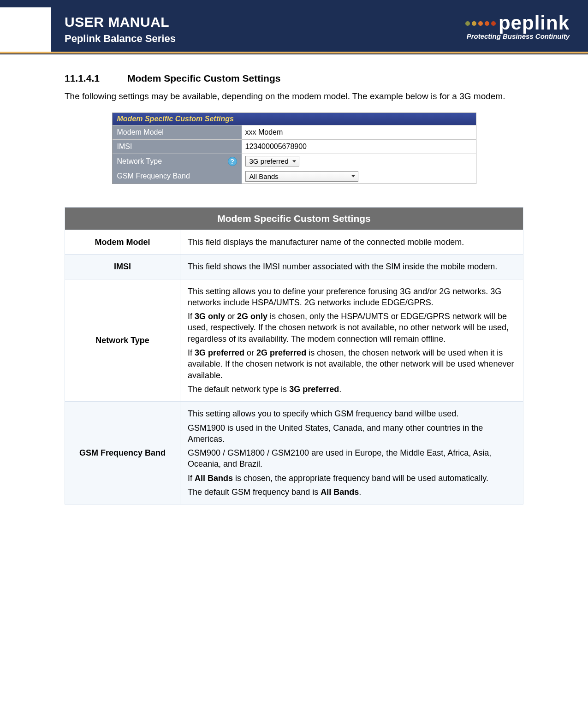 The image size is (588, 724). What do you see at coordinates (352, 242) in the screenshot?
I see `row-desc: This field displays the manufacturer nam…` at bounding box center [352, 242].